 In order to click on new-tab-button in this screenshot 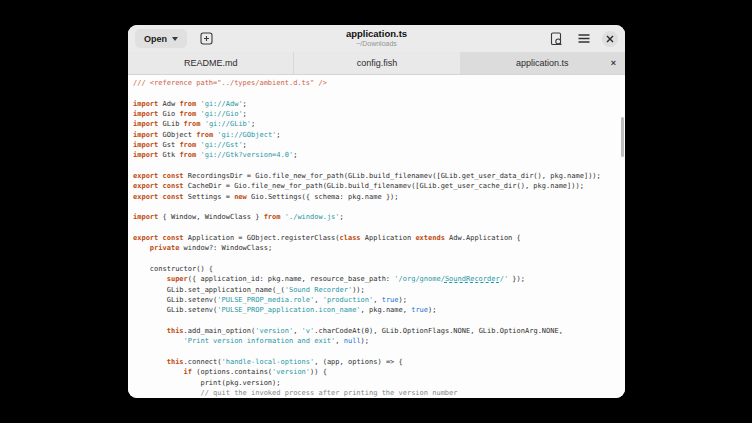, I will do `click(206, 39)`.